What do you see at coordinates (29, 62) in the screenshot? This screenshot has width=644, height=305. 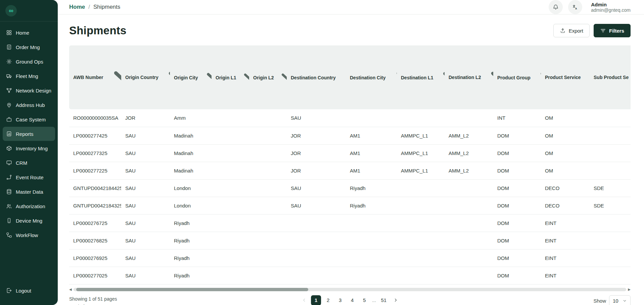 I see `sidebar-item-ground-ops: Ground Ops` at bounding box center [29, 62].